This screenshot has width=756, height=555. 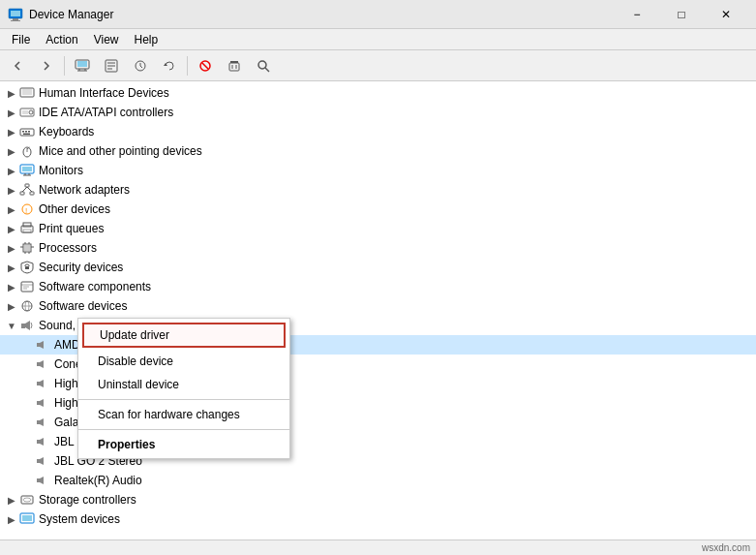 I want to click on icon-monitors, so click(x=27, y=170).